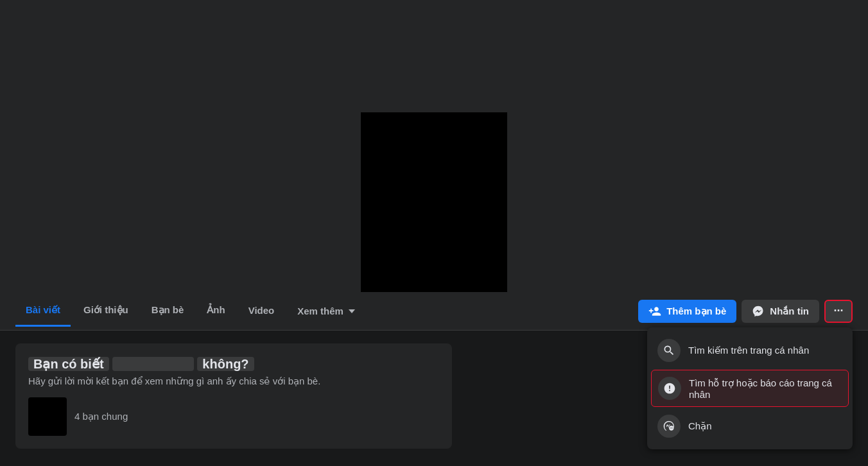 The height and width of the screenshot is (466, 868). Describe the element at coordinates (234, 396) in the screenshot. I see `friend-suggest-card: Bạn có biết không? Hãy gửi lời mời kết b…` at that location.